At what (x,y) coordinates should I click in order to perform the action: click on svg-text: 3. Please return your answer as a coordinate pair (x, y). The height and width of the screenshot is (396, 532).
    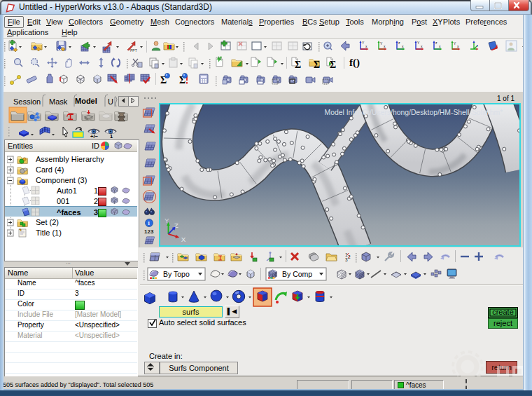
    Looking at the image, I should click on (346, 259).